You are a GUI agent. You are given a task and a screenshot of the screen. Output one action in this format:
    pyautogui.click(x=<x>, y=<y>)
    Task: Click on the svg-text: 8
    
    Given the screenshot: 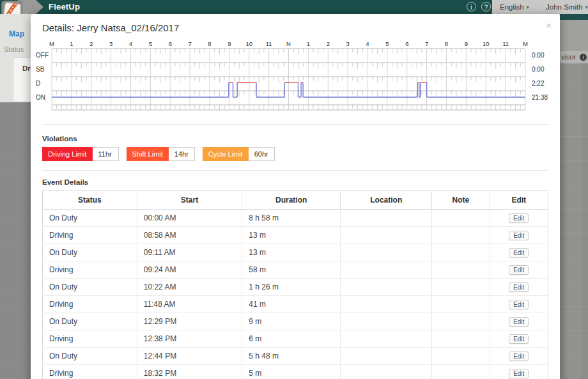 What is the action you would take?
    pyautogui.click(x=446, y=43)
    